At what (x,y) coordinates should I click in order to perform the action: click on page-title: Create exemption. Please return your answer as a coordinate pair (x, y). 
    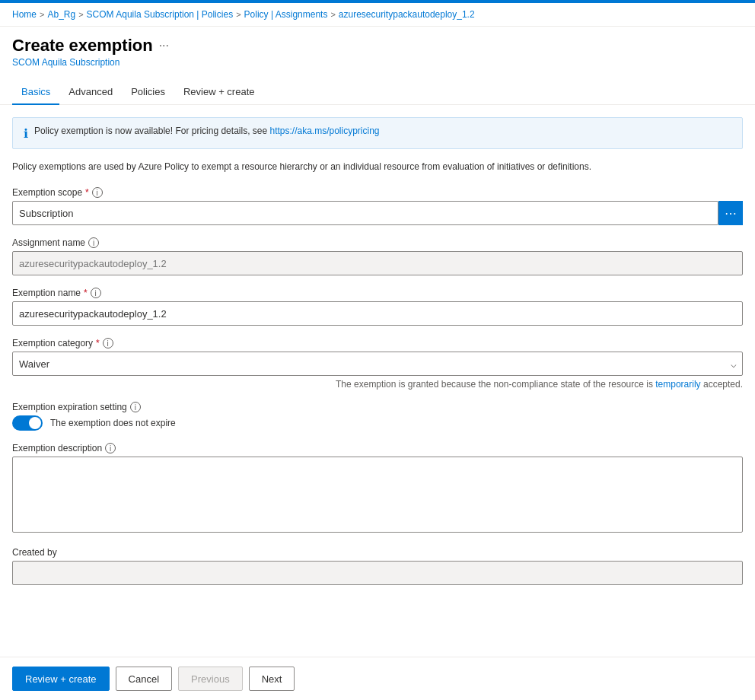
    Looking at the image, I should click on (82, 46).